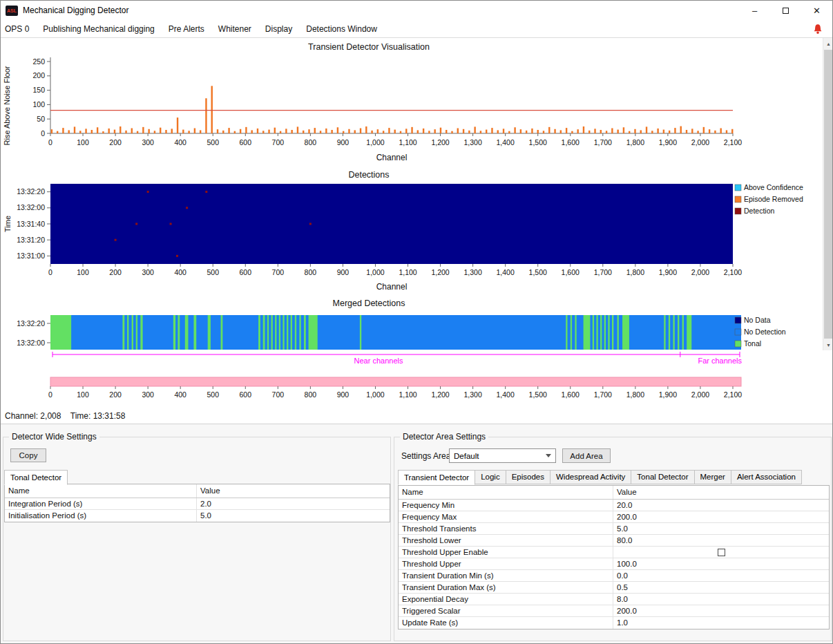 This screenshot has width=833, height=644. Describe the element at coordinates (613, 576) in the screenshot. I see `table-row-transient-duration-min-s-: Transient Duration Min (s)0.0` at that location.